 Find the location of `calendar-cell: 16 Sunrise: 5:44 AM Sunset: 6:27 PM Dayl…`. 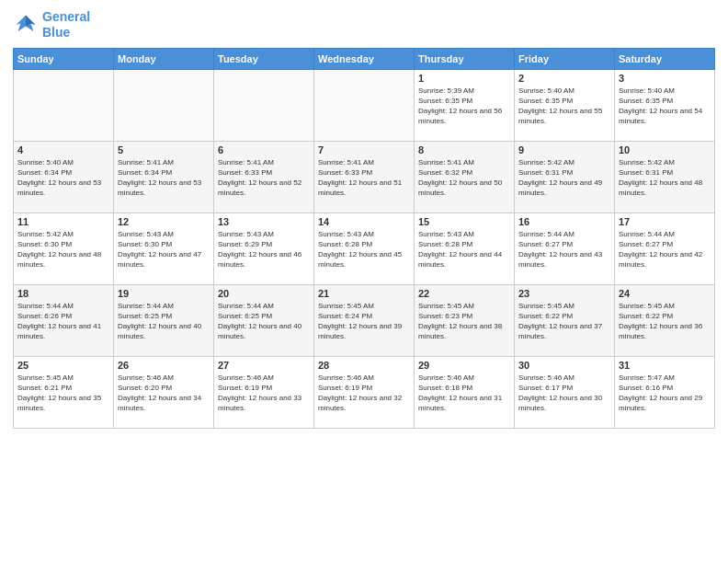

calendar-cell: 16 Sunrise: 5:44 AM Sunset: 6:27 PM Dayl… is located at coordinates (564, 248).